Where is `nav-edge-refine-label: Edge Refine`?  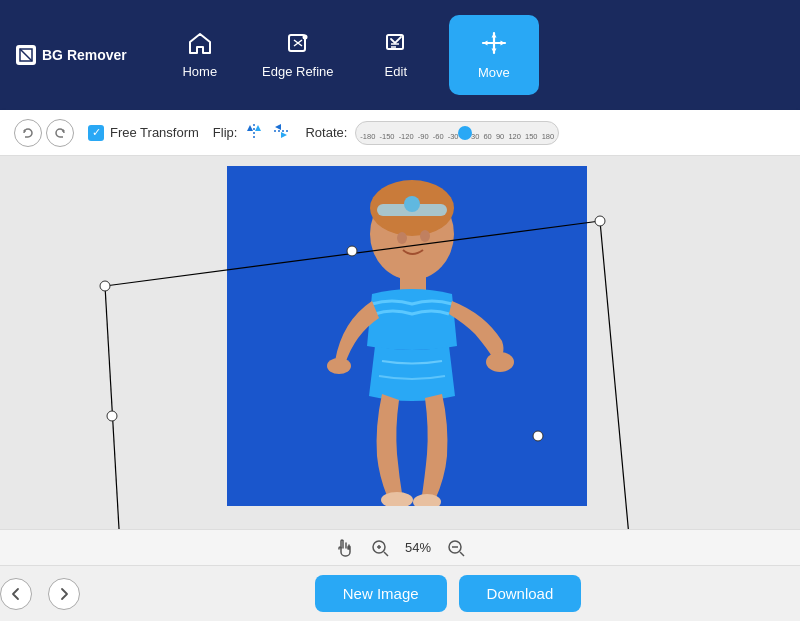 nav-edge-refine-label: Edge Refine is located at coordinates (298, 72).